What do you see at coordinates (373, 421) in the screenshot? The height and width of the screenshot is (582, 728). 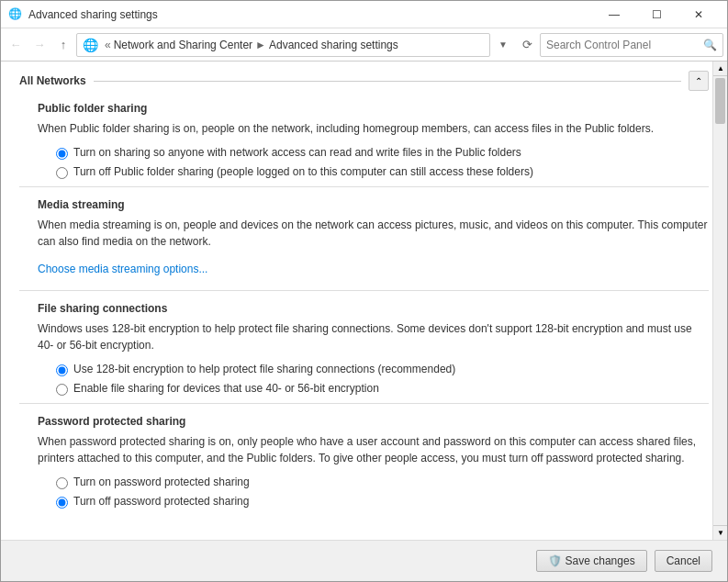 I see `password-sharing-title: Password protected sharing` at bounding box center [373, 421].